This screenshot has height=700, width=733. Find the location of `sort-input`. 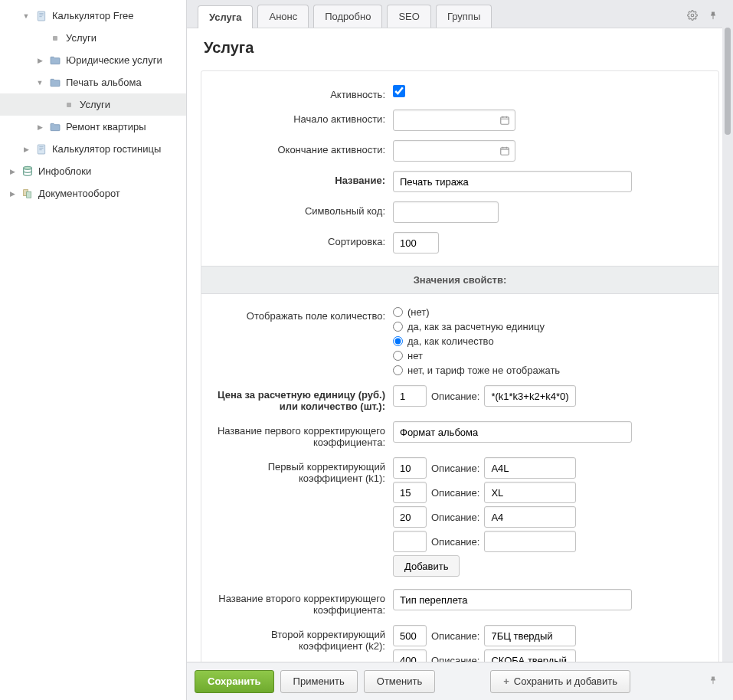

sort-input is located at coordinates (416, 243).